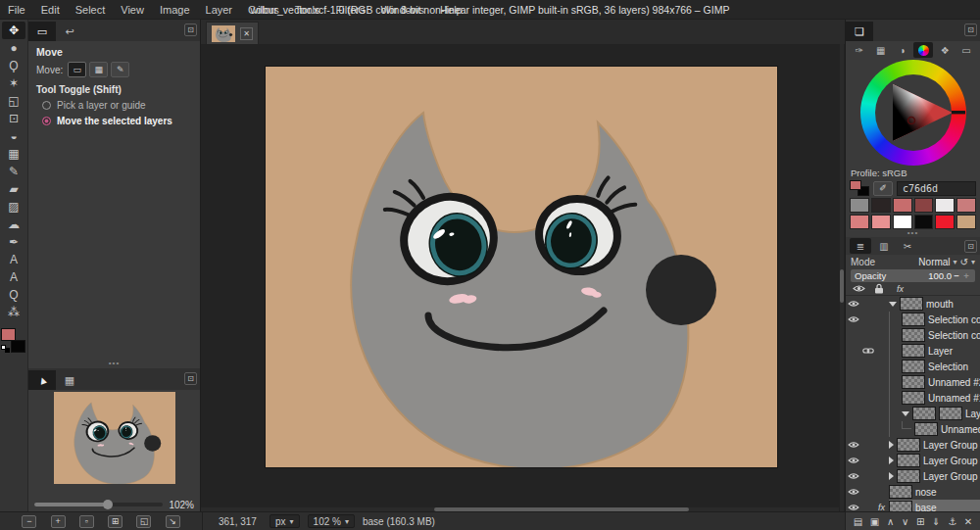 The width and height of the screenshot is (980, 530). Describe the element at coordinates (913, 113) in the screenshot. I see `color-wheel` at that location.